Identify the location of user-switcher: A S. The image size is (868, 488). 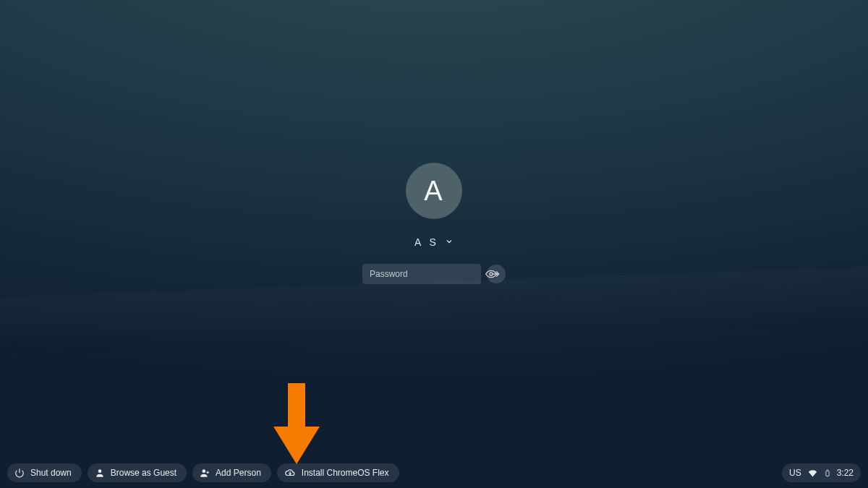
(434, 242).